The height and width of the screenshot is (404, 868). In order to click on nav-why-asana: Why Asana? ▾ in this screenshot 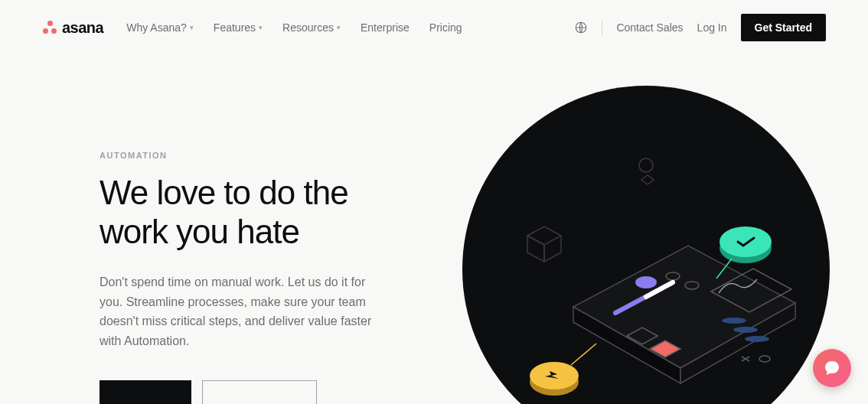, I will do `click(160, 28)`.